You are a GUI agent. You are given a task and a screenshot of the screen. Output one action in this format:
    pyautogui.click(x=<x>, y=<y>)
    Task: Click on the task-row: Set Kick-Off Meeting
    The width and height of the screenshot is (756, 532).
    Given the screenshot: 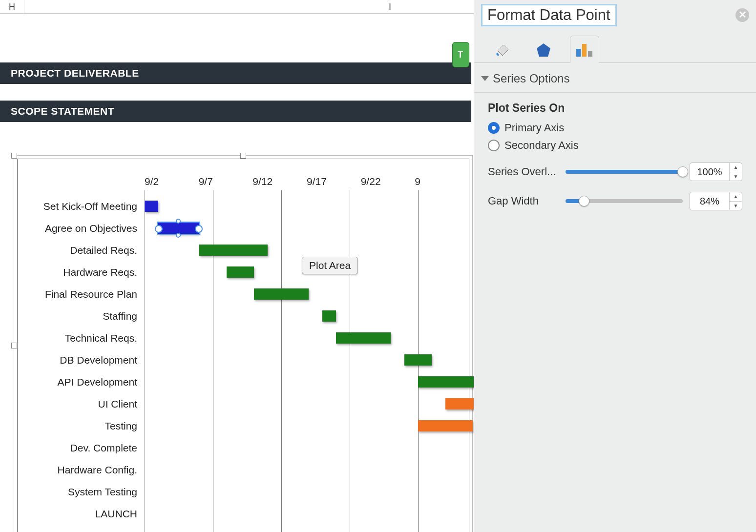 What is the action you would take?
    pyautogui.click(x=243, y=206)
    